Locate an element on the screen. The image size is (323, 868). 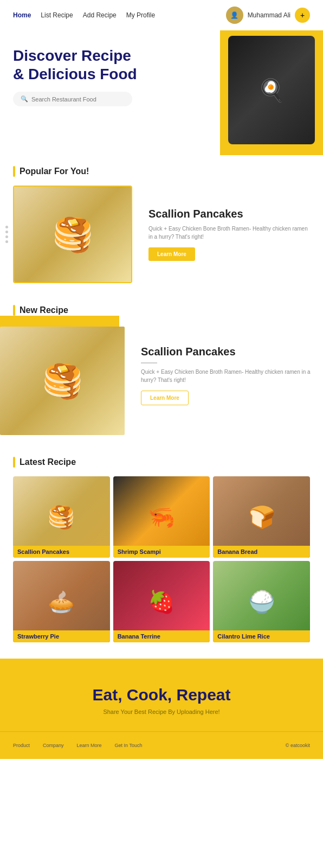
user-menu-button: + is located at coordinates (302, 15).